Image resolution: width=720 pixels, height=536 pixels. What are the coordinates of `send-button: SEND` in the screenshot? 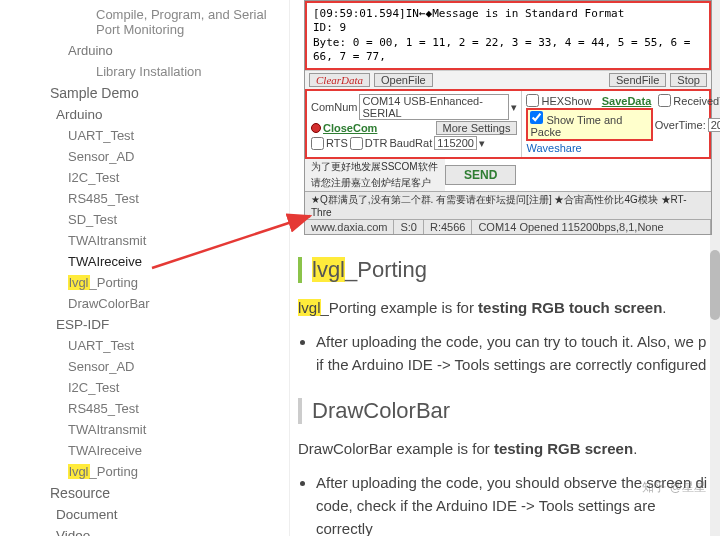 It's located at (480, 175).